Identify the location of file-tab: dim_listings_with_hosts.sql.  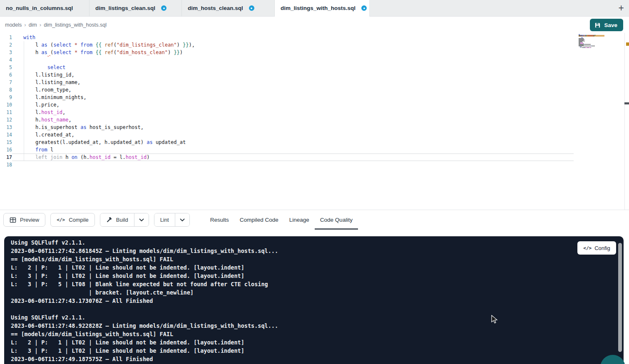
(322, 8).